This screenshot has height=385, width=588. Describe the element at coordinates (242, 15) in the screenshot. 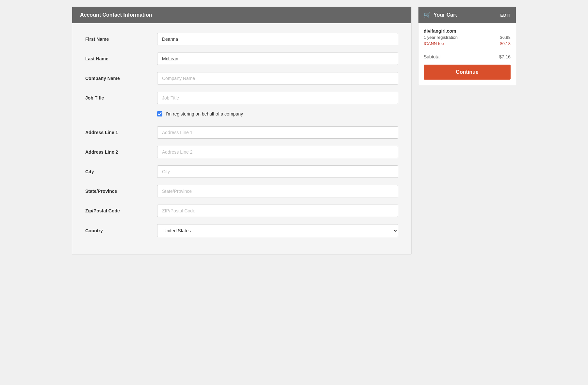

I see `form-header: Account Contact Information` at that location.